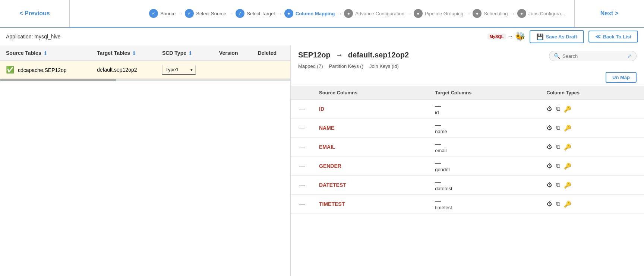 This screenshot has height=276, width=644. I want to click on step-column-mapping-circle: ●, so click(289, 13).